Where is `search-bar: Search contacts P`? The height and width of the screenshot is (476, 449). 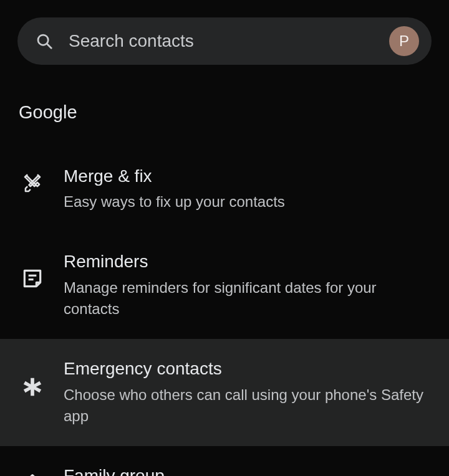 search-bar: Search contacts P is located at coordinates (224, 41).